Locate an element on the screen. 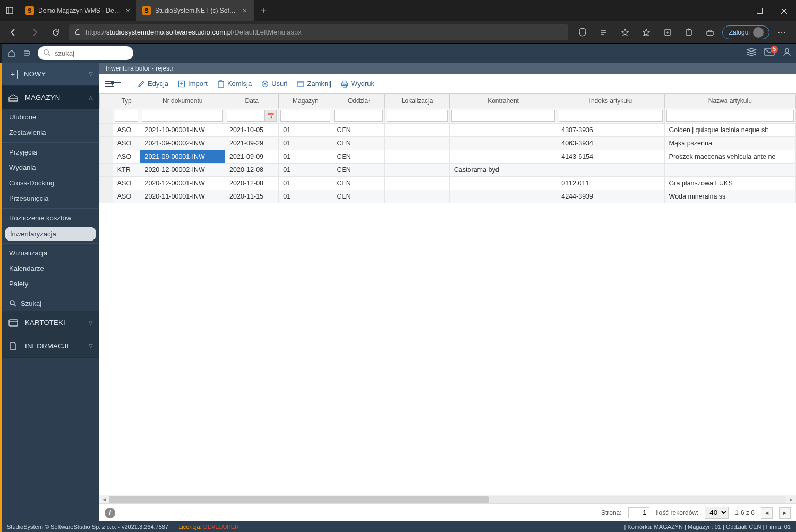  browser-tab-0: S Demo Magazyn WMS - Demo o × is located at coordinates (79, 11).